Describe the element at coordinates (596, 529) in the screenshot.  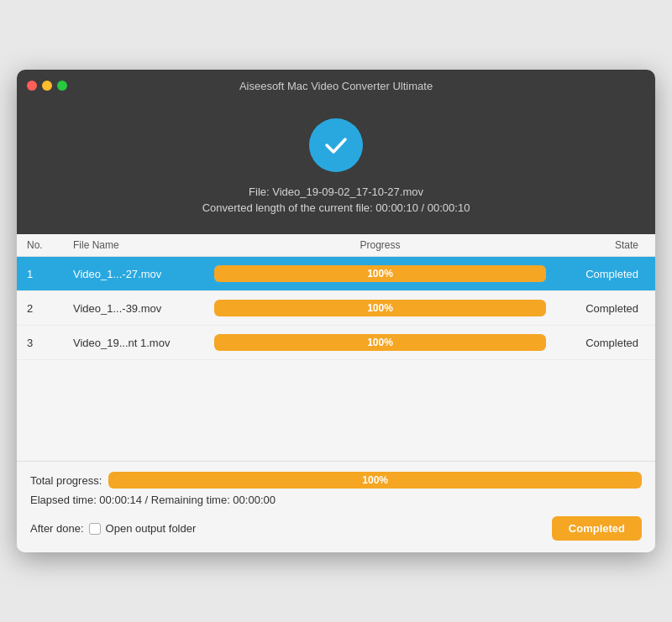
I see `completed-button: Completed` at that location.